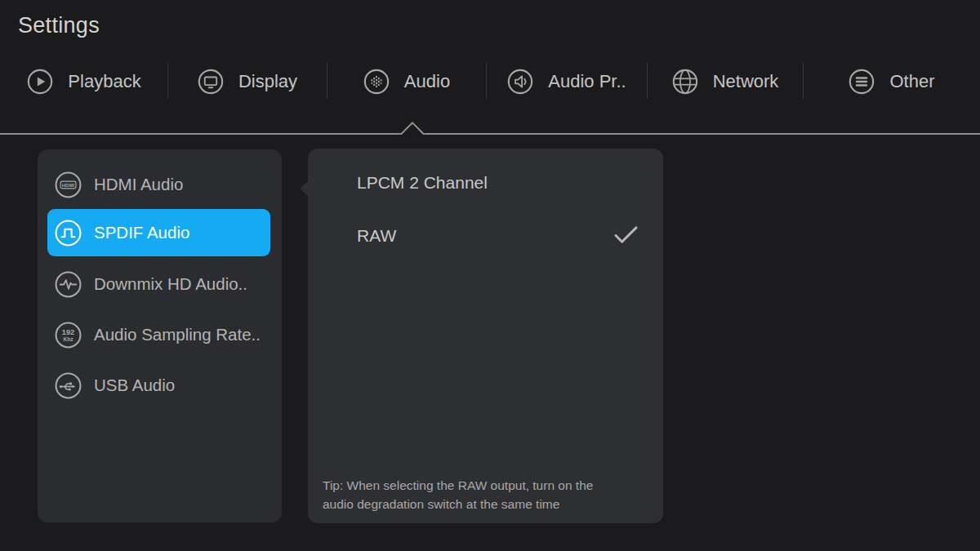 The width and height of the screenshot is (980, 551). What do you see at coordinates (69, 385) in the screenshot?
I see `usb-icon` at bounding box center [69, 385].